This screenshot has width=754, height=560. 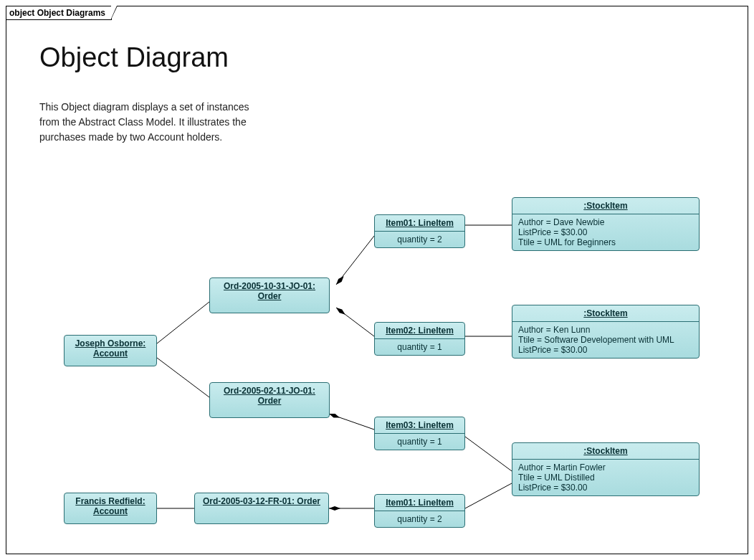 I want to click on object-attribute: Author = Ken Lunn, so click(x=606, y=330).